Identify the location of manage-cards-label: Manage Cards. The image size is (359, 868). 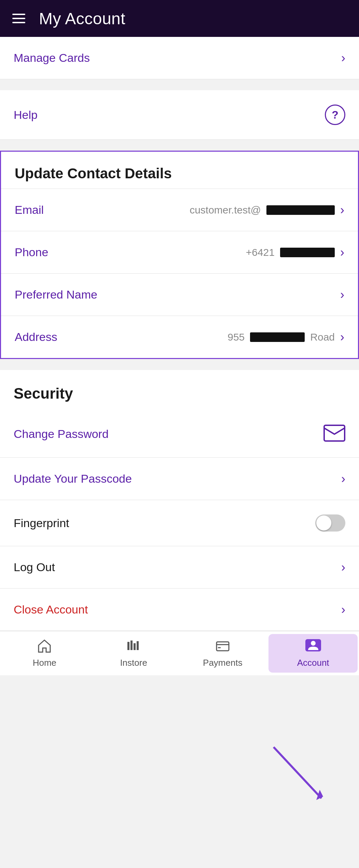
(52, 58).